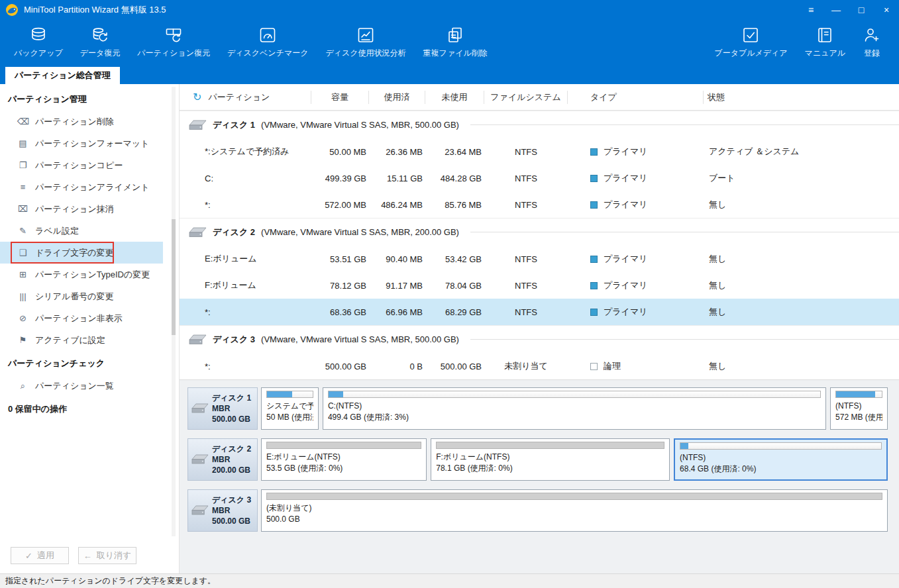  I want to click on disk-map-name: ディスク 1, so click(232, 398).